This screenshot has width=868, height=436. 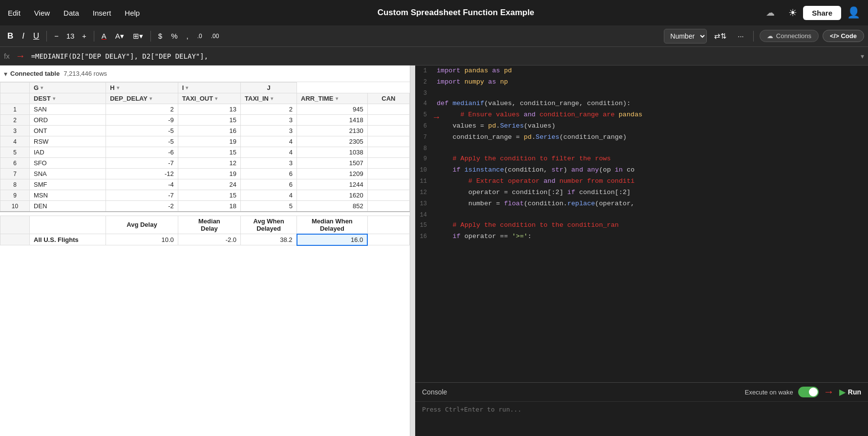 What do you see at coordinates (10, 36) in the screenshot?
I see `bold-button: B` at bounding box center [10, 36].